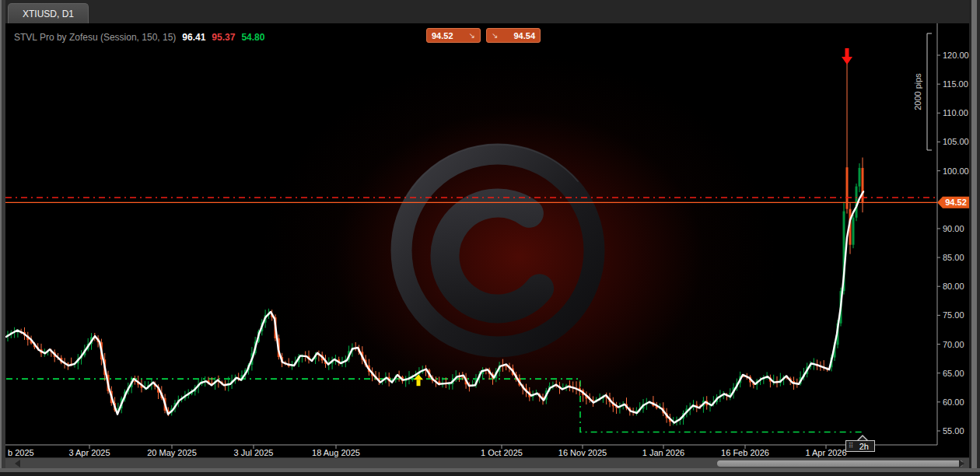  What do you see at coordinates (89, 453) in the screenshot?
I see `svg-text: 3 Apr 2025` at bounding box center [89, 453].